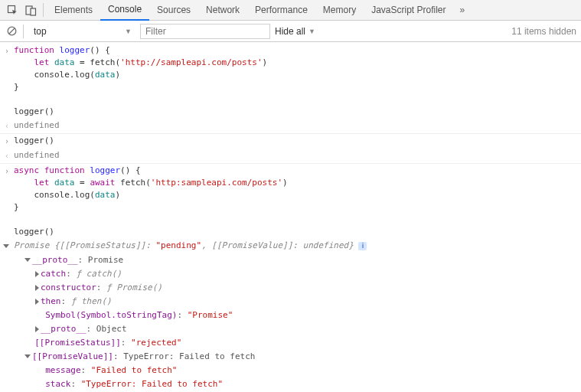 This screenshot has width=581, height=392. What do you see at coordinates (291, 11) in the screenshot?
I see `devtools-toolbar: Elements Console Sources Network Perform…` at bounding box center [291, 11].